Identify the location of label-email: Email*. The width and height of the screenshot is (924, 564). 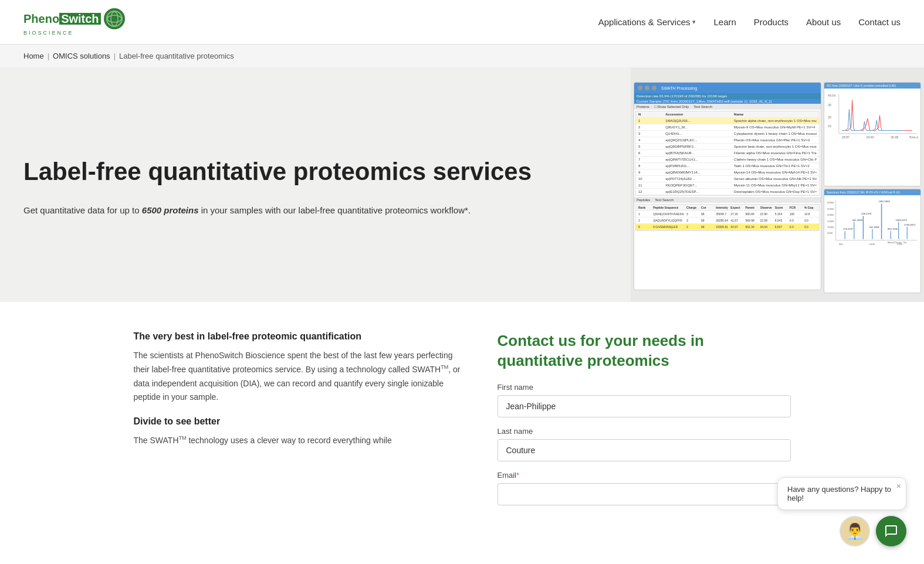
(644, 475).